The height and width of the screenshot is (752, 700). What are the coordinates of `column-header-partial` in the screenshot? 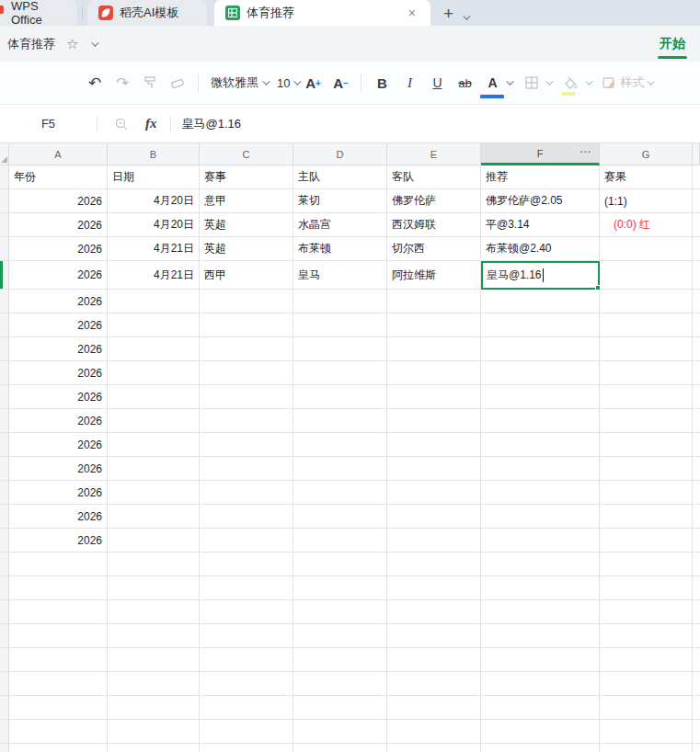 It's located at (696, 154).